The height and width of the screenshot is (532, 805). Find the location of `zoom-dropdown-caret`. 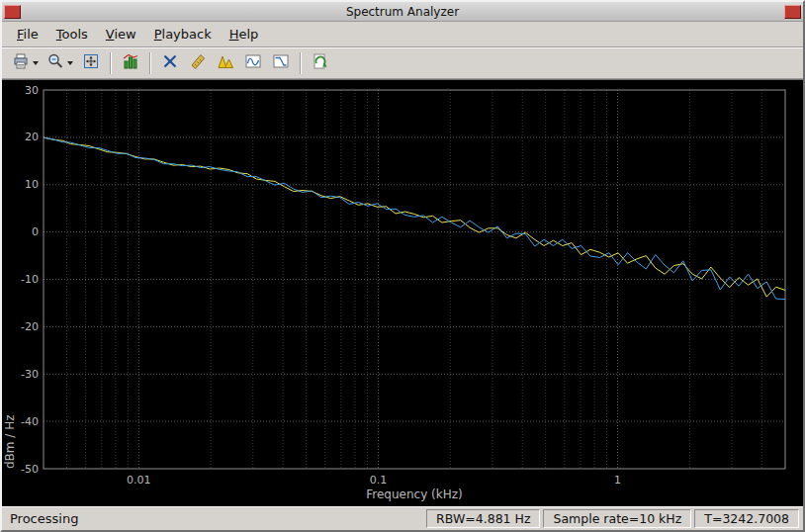

zoom-dropdown-caret is located at coordinates (70, 63).